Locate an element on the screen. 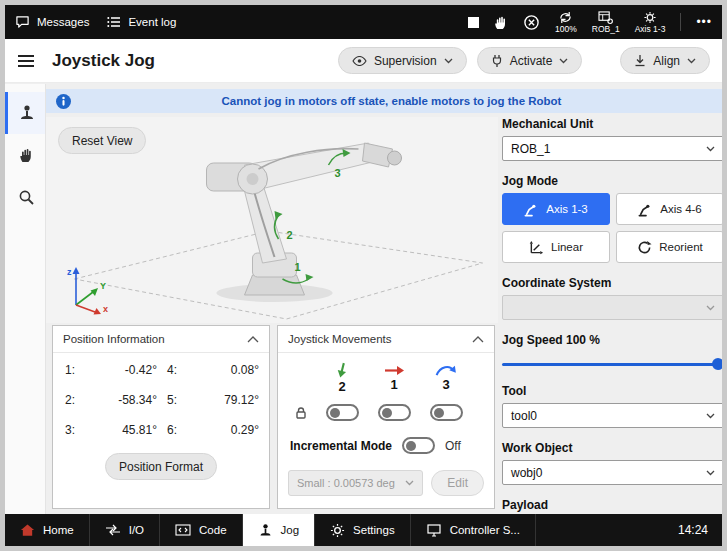 The width and height of the screenshot is (727, 551). sidebar-item-inspect is located at coordinates (25, 197).